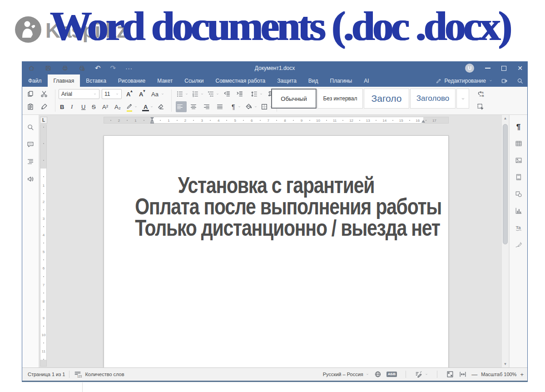  What do you see at coordinates (240, 81) in the screenshot?
I see `tab-collaboration: Совместная работа` at bounding box center [240, 81].